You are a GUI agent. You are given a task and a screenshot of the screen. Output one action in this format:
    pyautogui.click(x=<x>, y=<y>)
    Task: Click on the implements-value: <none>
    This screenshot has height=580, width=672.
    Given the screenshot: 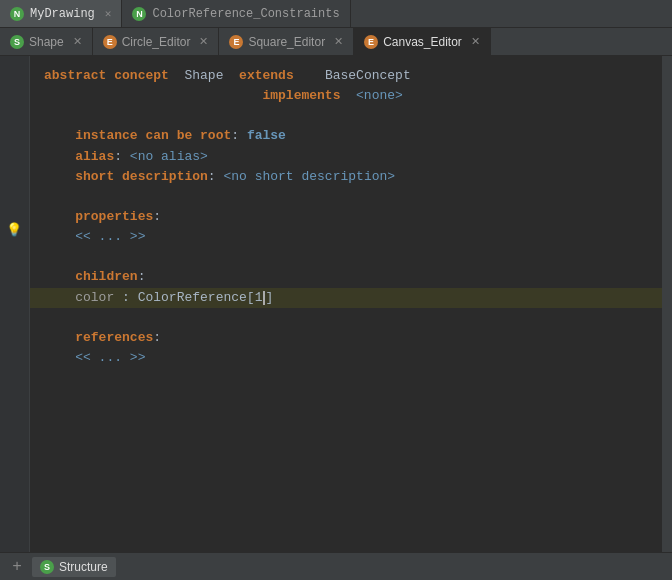 What is the action you would take?
    pyautogui.click(x=380, y=96)
    